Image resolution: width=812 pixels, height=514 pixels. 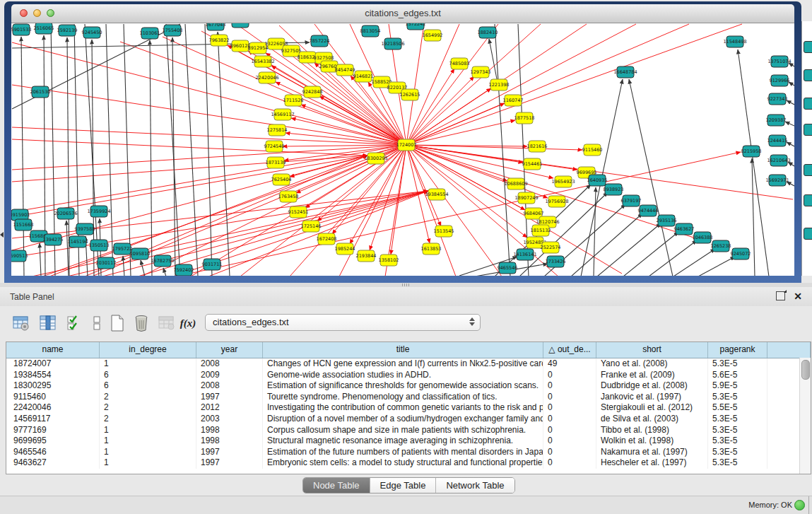 I want to click on graph-node: 1221398, so click(x=499, y=85).